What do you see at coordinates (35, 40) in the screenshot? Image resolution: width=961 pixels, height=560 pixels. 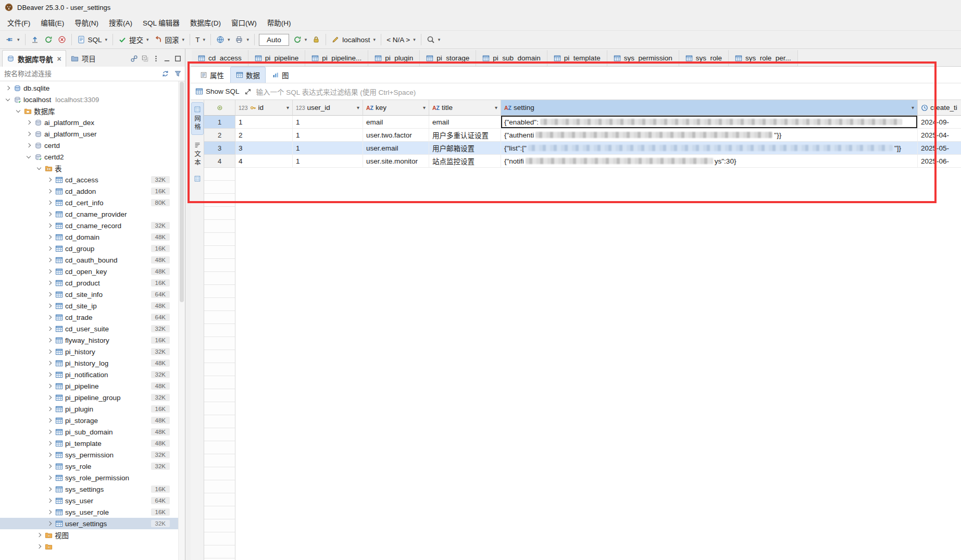 I see `export-button` at bounding box center [35, 40].